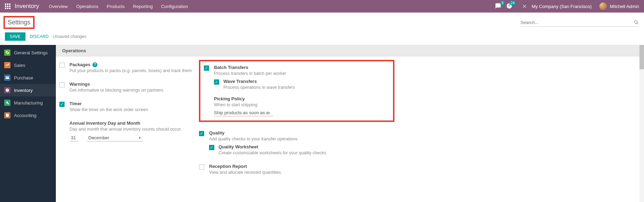 The height and width of the screenshot is (202, 644). Describe the element at coordinates (624, 6) in the screenshot. I see `user-menu: Mitchell Admin` at that location.